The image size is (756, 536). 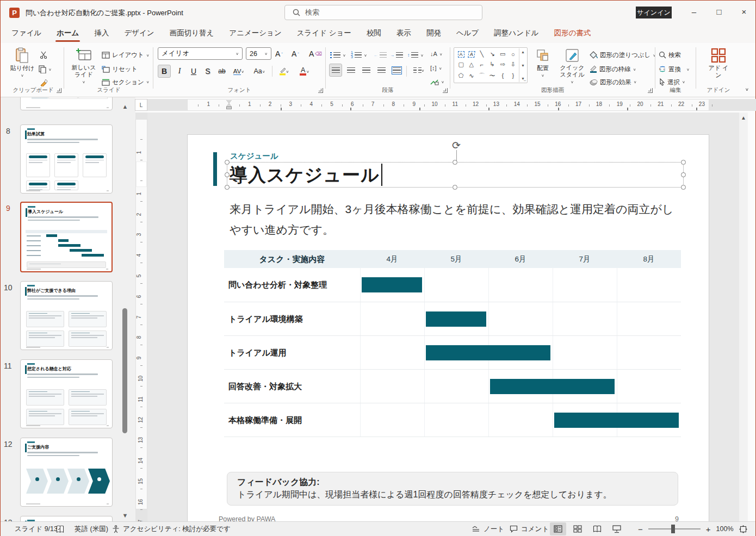 What do you see at coordinates (351, 70) in the screenshot?
I see `align-center-button` at bounding box center [351, 70].